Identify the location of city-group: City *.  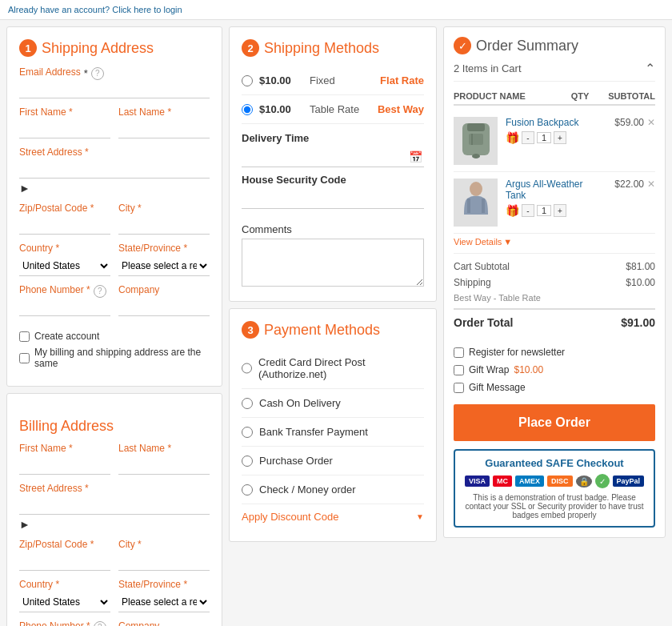
(164, 219).